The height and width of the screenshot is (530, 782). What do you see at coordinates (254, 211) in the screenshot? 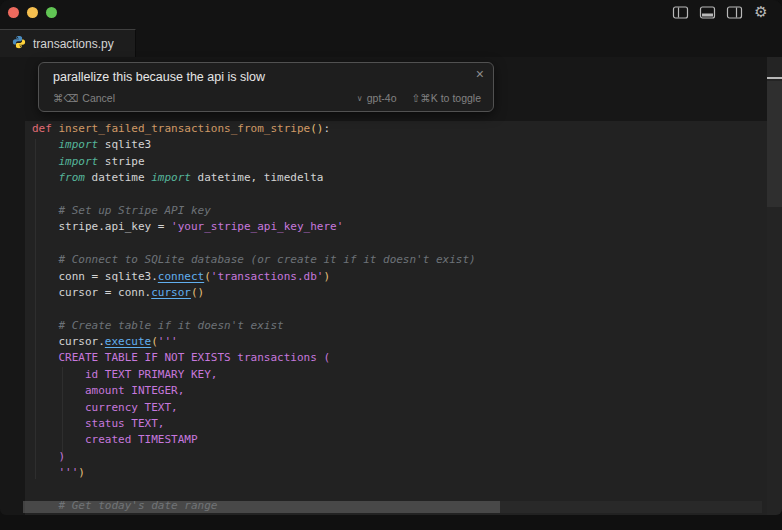
I see `code-line: # Set up Stripe API key` at bounding box center [254, 211].